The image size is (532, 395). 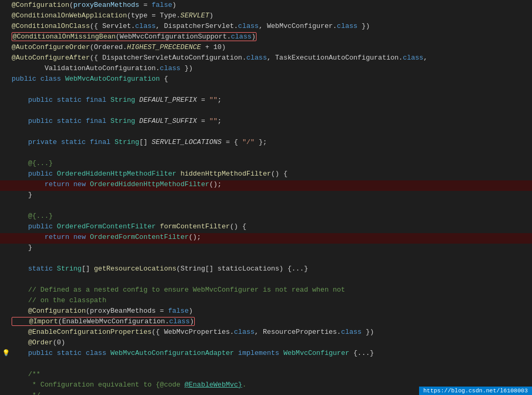 I want to click on line-code: public static final String DEFAULT_SUFFI…, so click(x=269, y=121).